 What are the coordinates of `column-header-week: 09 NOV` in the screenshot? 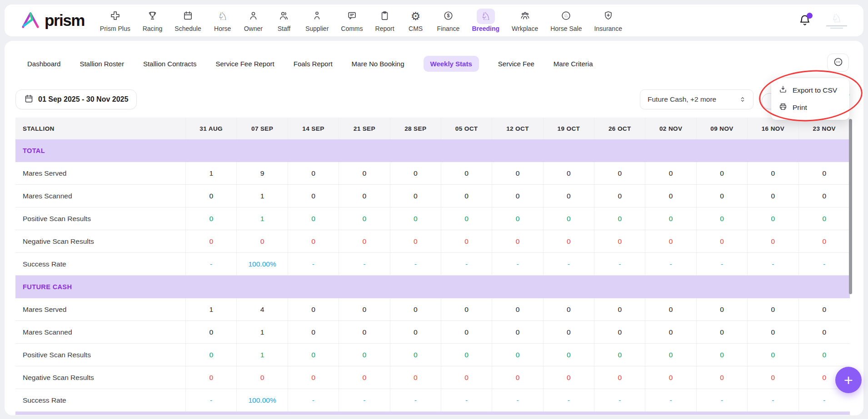 It's located at (722, 128).